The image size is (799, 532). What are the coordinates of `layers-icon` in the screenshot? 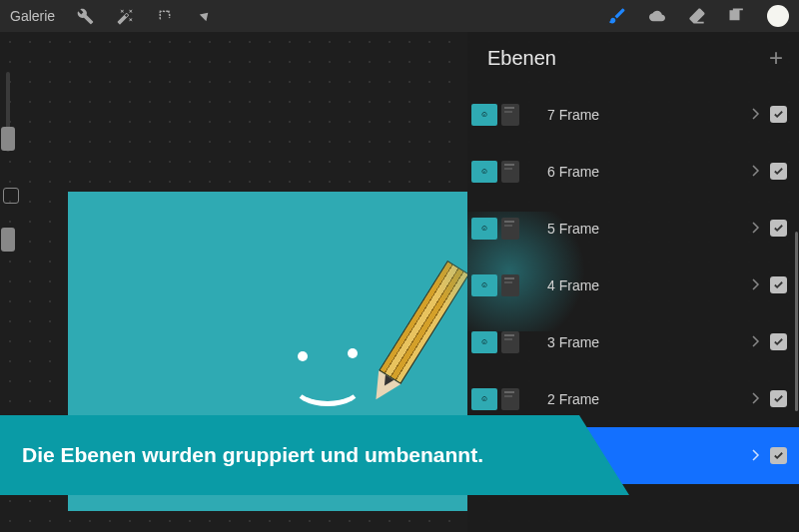 It's located at (737, 16).